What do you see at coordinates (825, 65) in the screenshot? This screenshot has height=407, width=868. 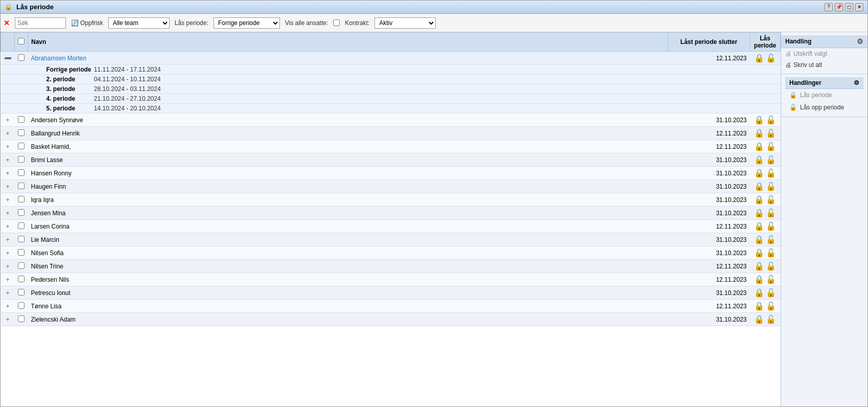 I see `skriv-ut-alt-item: 🖨 Skriv ut alt` at bounding box center [825, 65].